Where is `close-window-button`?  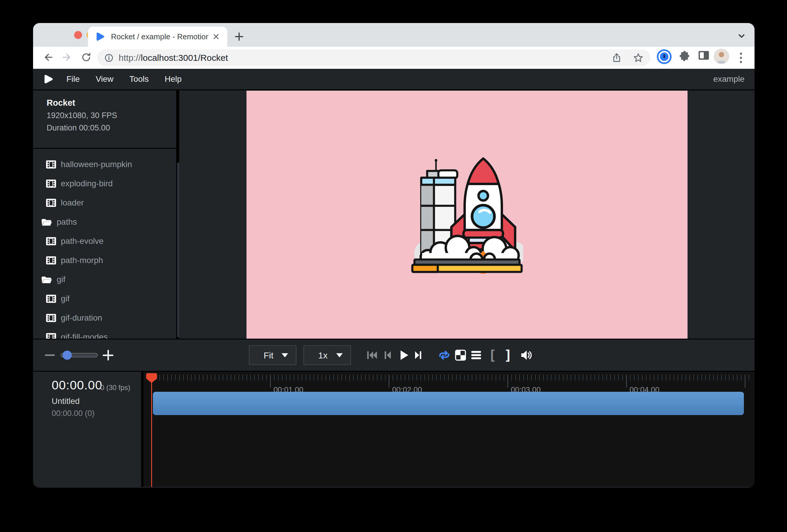 close-window-button is located at coordinates (78, 35).